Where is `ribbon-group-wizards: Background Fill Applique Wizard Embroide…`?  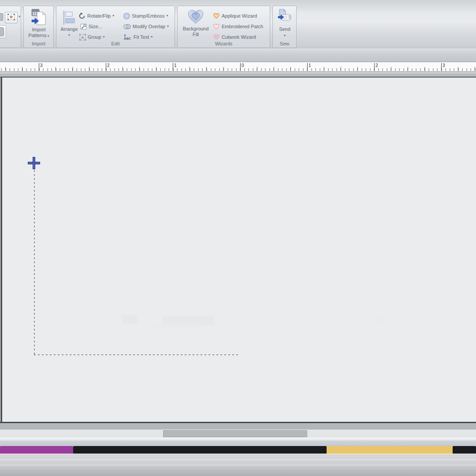
ribbon-group-wizards: Background Fill Applique Wizard Embroide… is located at coordinates (224, 27).